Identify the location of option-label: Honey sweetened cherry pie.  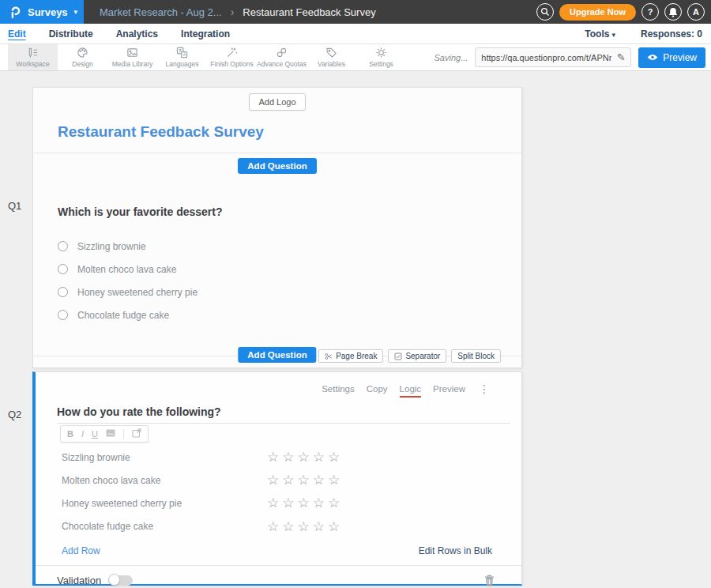
(137, 292).